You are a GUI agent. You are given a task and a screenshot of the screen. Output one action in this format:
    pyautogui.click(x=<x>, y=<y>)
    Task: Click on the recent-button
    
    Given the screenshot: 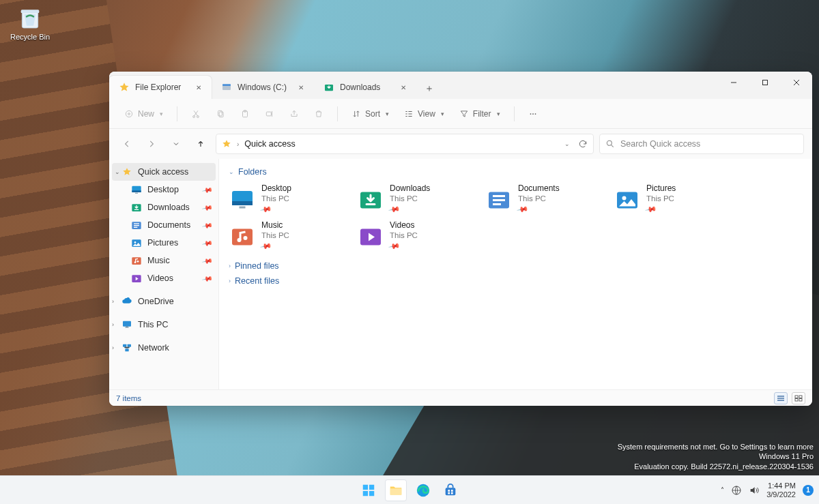 What is the action you would take?
    pyautogui.click(x=176, y=144)
    